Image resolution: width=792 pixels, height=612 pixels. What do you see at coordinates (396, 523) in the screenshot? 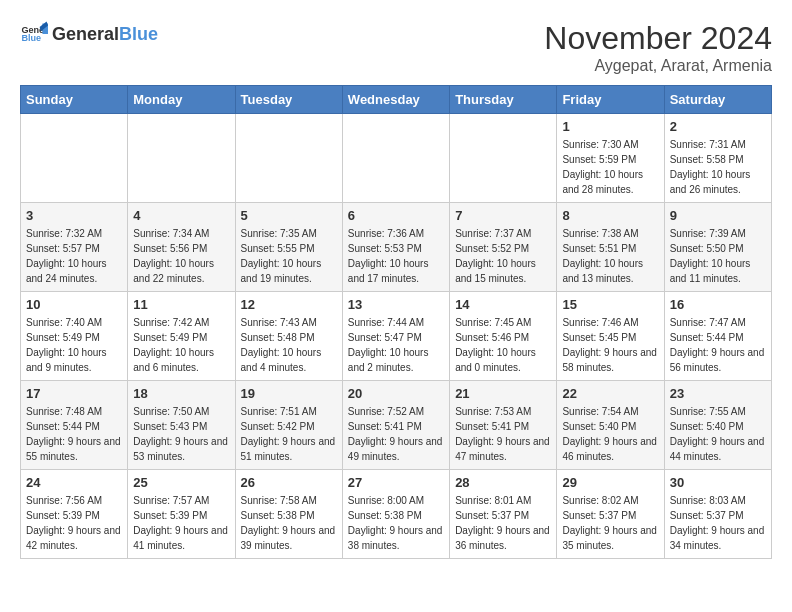
I see `day-info: Sunrise: 8:00 AM Sunset: 5:38 PM Dayligh…` at bounding box center [396, 523].